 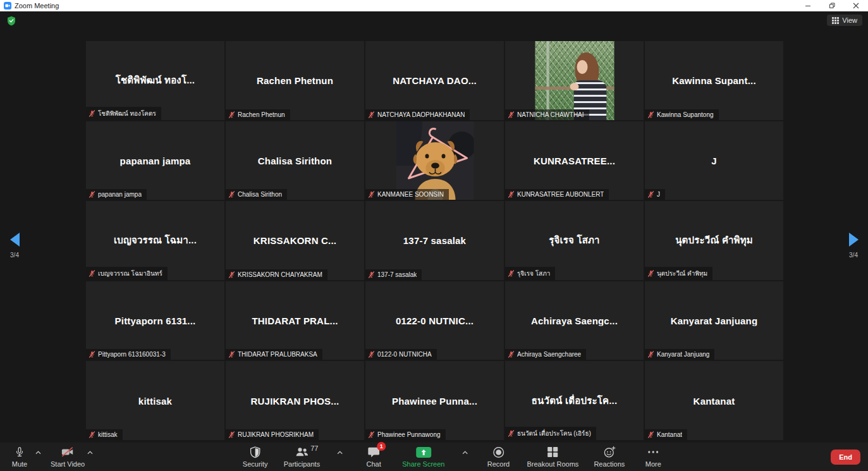 What do you see at coordinates (574, 161) in the screenshot?
I see `participant-tile: KUNRASATREE... KUNRASATREE AUBONLERT` at bounding box center [574, 161].